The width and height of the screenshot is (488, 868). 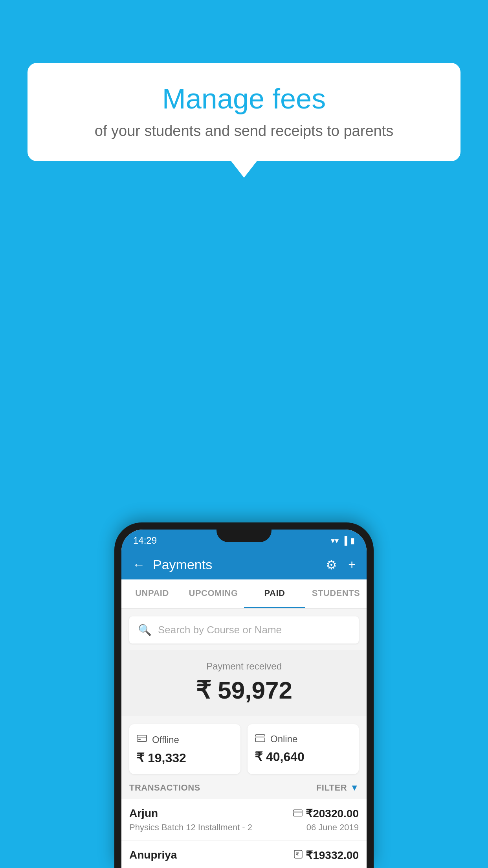 What do you see at coordinates (244, 855) in the screenshot?
I see `transaction-top-2: Anupriya ₹ ₹19332.00` at bounding box center [244, 855].